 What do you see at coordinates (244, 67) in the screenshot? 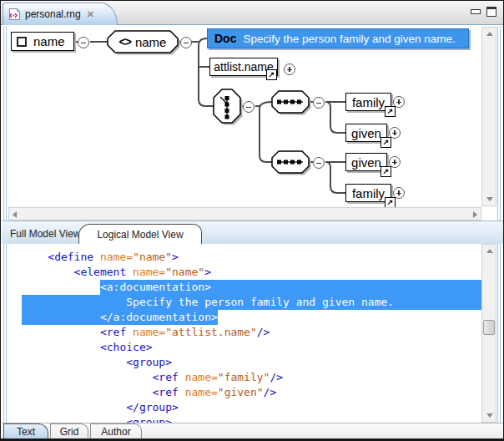
I see `ref-label: attlist.name` at bounding box center [244, 67].